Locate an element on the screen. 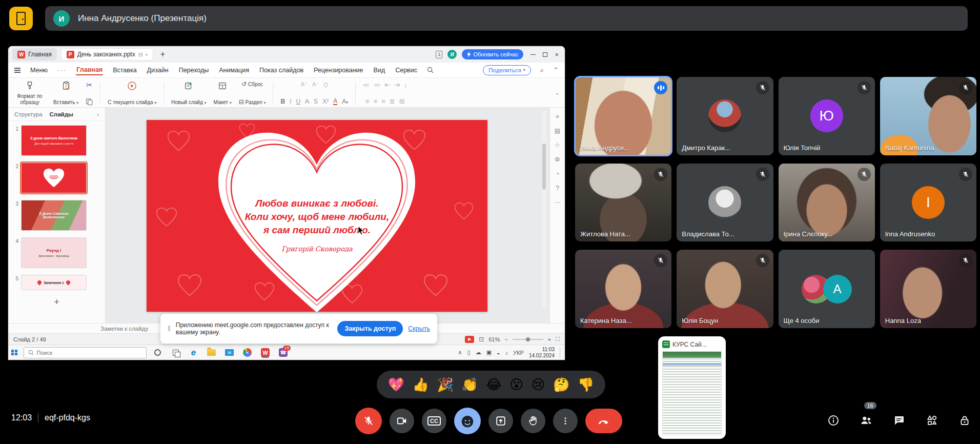 This screenshot has width=980, height=444. ribbon-collapse-icon: ⌃ is located at coordinates (556, 70).